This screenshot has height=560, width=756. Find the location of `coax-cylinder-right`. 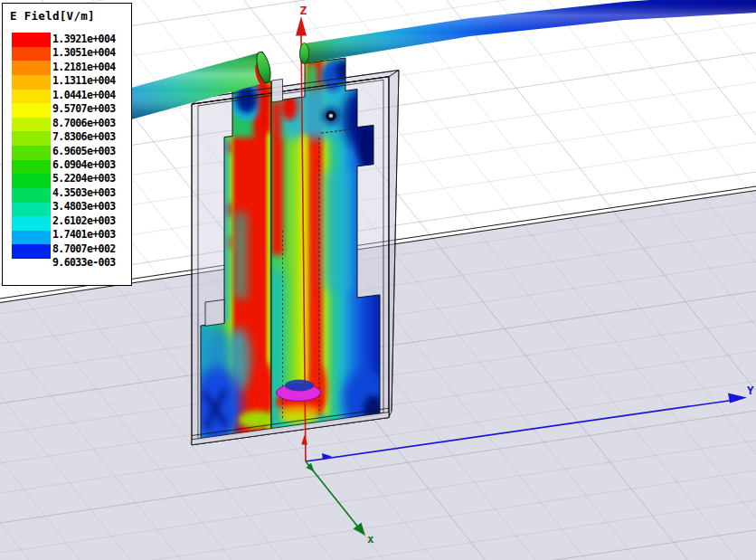

coax-cylinder-right is located at coordinates (528, 33).